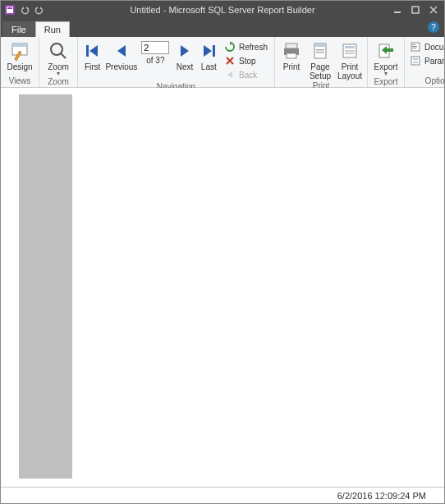  What do you see at coordinates (209, 67) in the screenshot?
I see `last-label: Last` at bounding box center [209, 67].